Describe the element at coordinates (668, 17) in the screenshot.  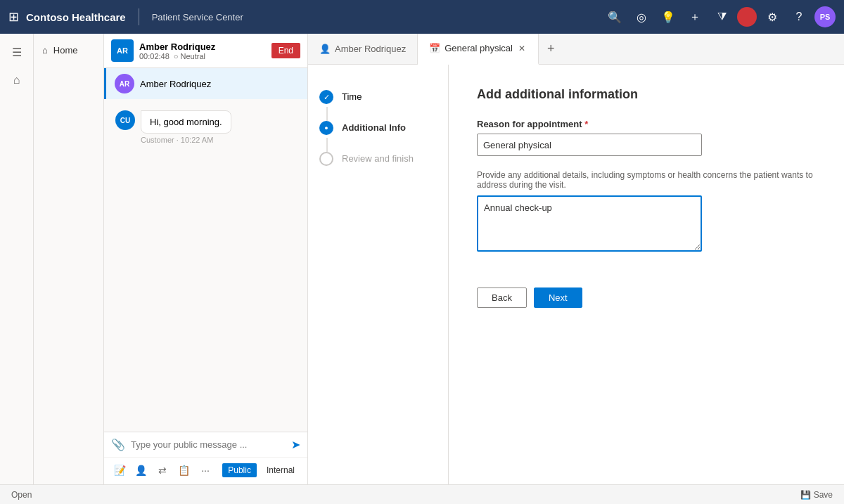
I see `lightbulb-icon: 💡` at that location.